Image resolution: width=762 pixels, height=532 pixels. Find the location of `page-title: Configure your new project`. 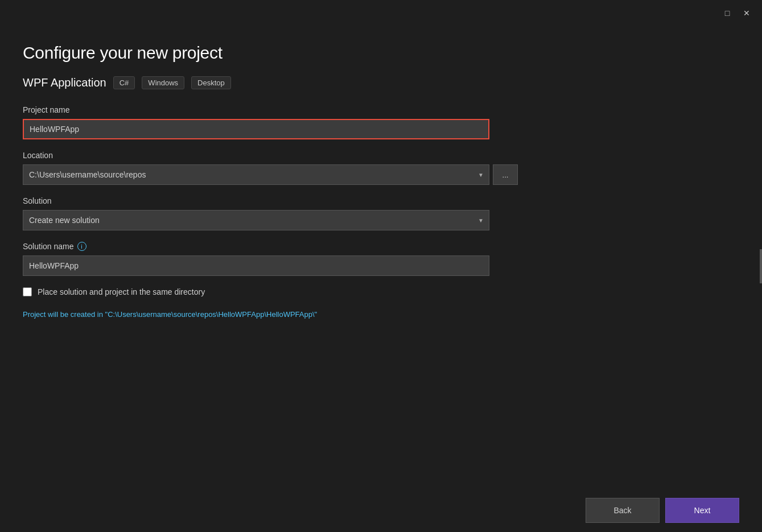

page-title: Configure your new project is located at coordinates (381, 53).